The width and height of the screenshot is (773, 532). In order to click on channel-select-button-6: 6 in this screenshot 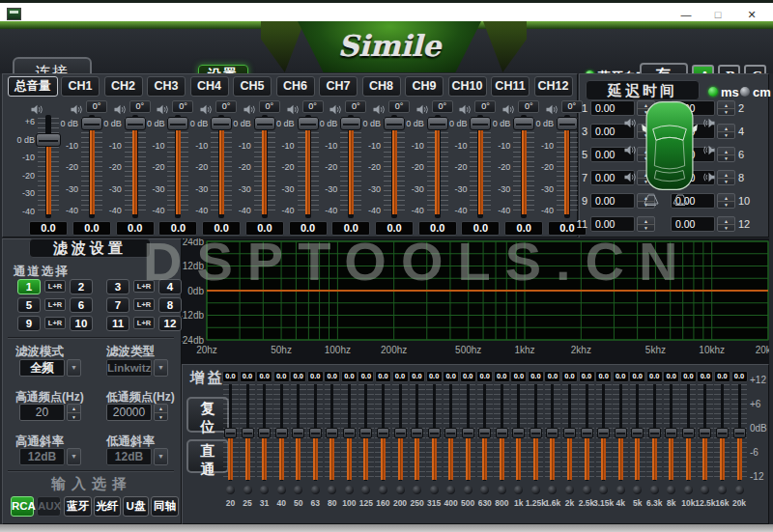, I will do `click(81, 305)`.